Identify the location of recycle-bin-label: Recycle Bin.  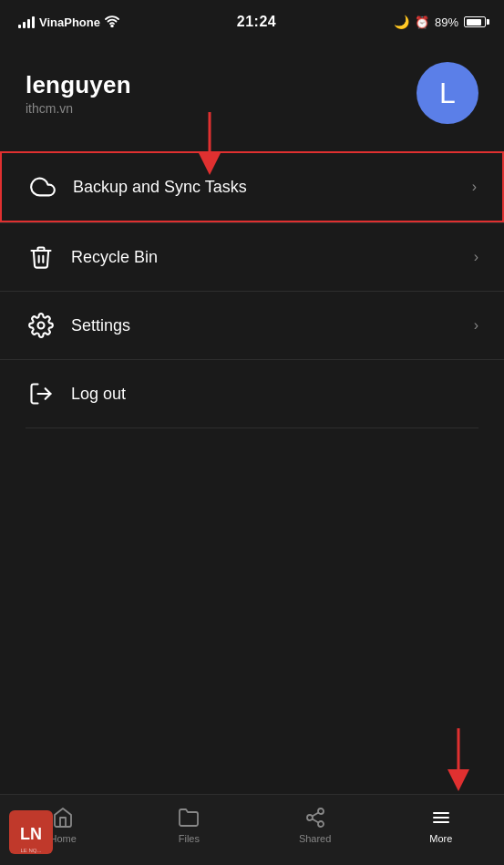
(273, 257).